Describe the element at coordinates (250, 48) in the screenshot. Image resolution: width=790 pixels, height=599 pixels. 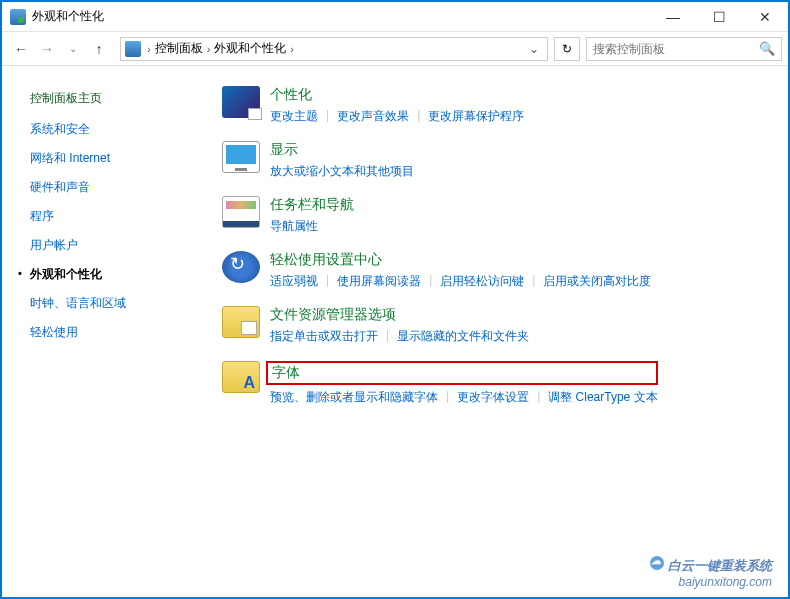
I see `breadcrumb-item-1: 外观和个性化` at that location.